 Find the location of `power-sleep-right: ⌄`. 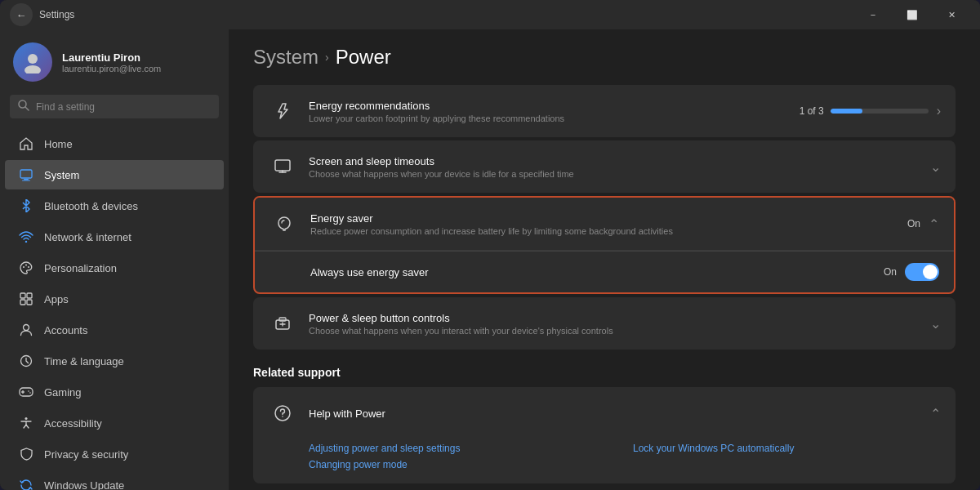

power-sleep-right: ⌄ is located at coordinates (936, 323).